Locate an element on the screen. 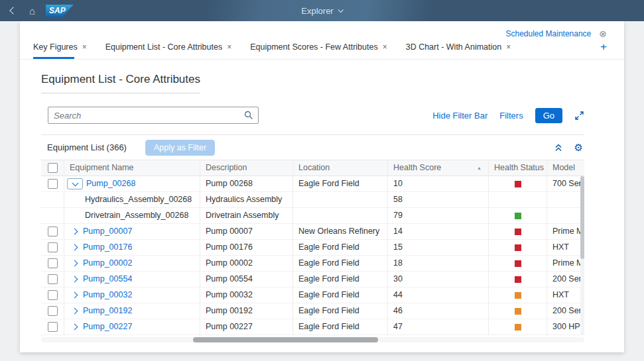 The width and height of the screenshot is (644, 361). scheduled-maintenance-link: Scheduled Maintenance is located at coordinates (549, 34).